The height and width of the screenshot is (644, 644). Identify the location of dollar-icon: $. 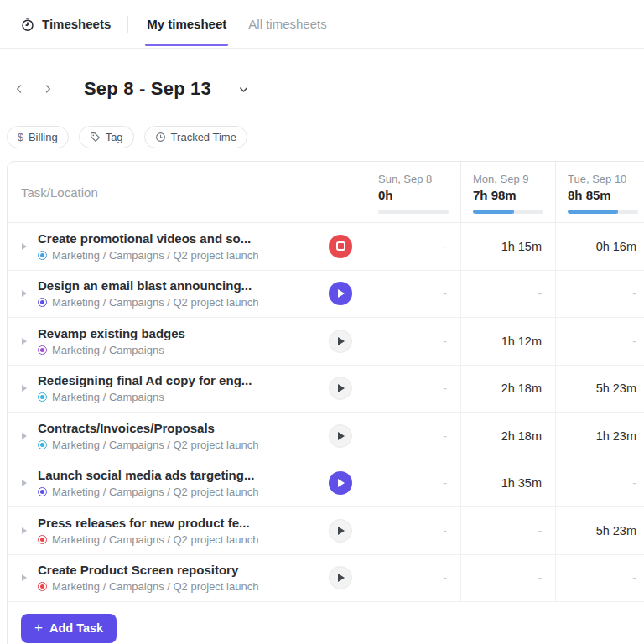
(20, 138).